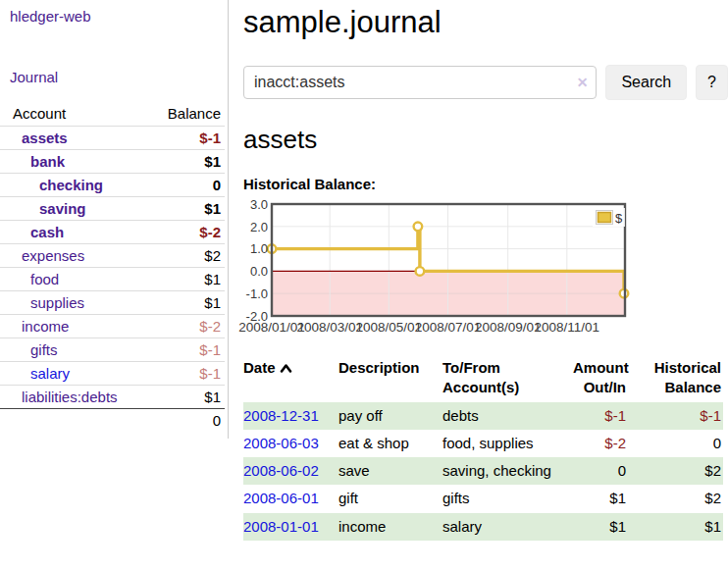 The width and height of the screenshot is (728, 571). Describe the element at coordinates (486, 23) in the screenshot. I see `page-title: sample.journal` at that location.